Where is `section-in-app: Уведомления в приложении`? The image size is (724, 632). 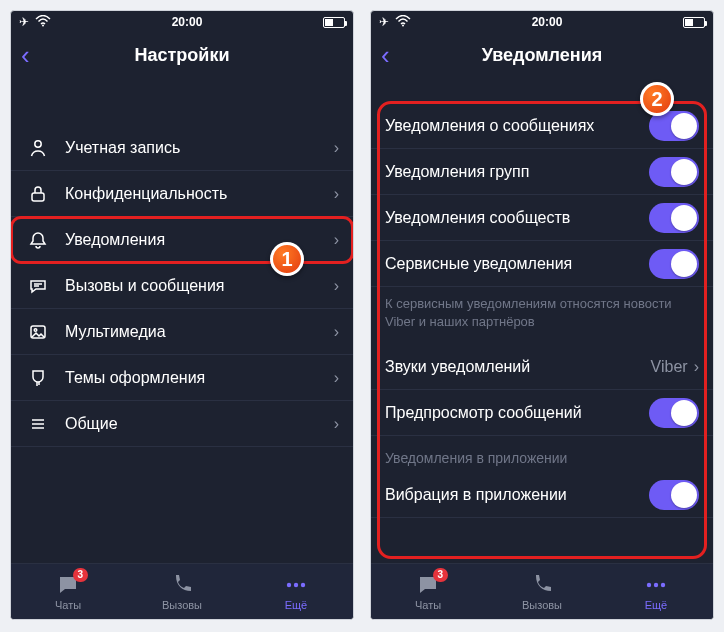
section-in-app: Уведомления в приложении is located at coordinates (542, 454).